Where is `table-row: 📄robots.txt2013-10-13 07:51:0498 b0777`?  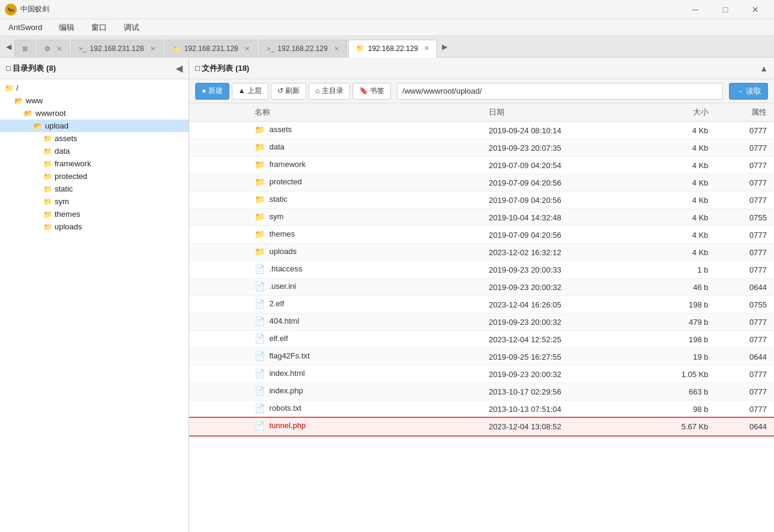
table-row: 📄robots.txt2013-10-13 07:51:0498 b0777 is located at coordinates (482, 410).